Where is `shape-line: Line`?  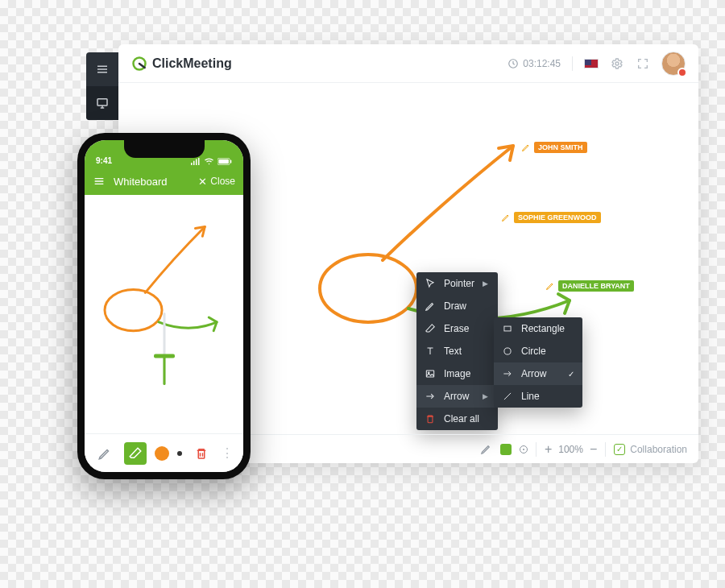
shape-line: Line is located at coordinates (538, 396).